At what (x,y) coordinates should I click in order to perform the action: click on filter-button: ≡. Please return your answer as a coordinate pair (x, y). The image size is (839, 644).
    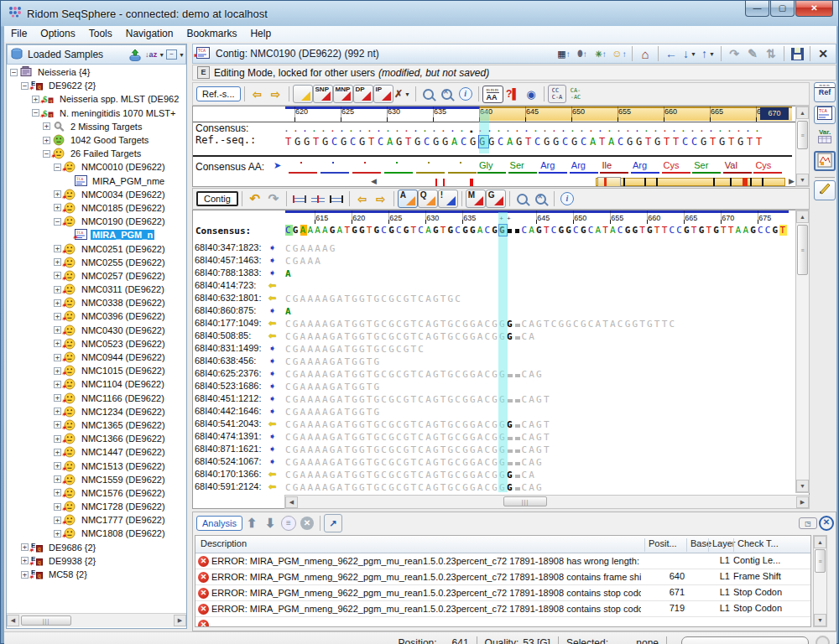
    Looking at the image, I should click on (289, 523).